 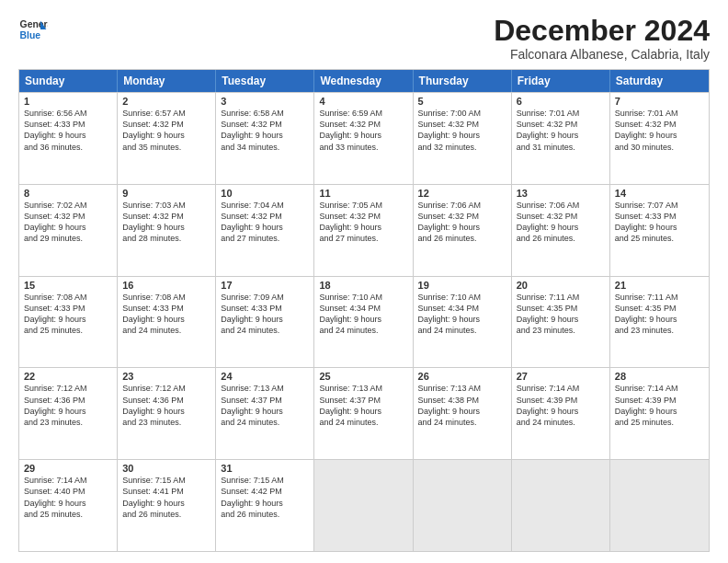 What do you see at coordinates (660, 223) in the screenshot?
I see `cell-info: Sunrise: 7:07 AMSunset: 4:33 PMDaylight:…` at bounding box center [660, 223].